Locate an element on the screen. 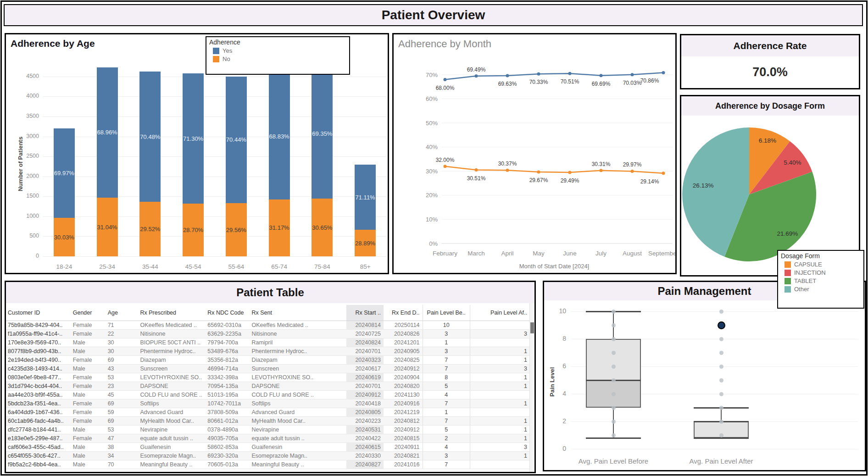 The image size is (868, 476). table-cell: 20241130 is located at coordinates (403, 395).